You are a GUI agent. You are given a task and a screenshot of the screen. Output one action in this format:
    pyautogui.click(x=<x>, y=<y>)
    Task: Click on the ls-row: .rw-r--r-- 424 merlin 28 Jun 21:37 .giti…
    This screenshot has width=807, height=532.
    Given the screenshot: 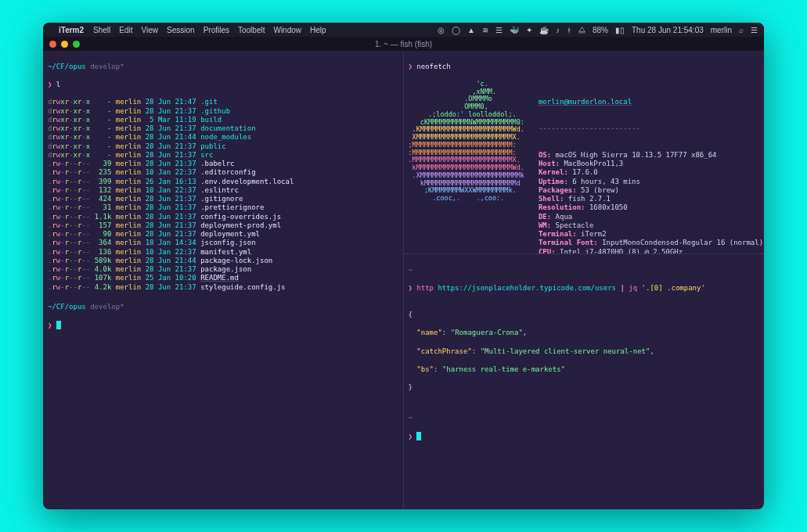 What is the action you would take?
    pyautogui.click(x=223, y=199)
    